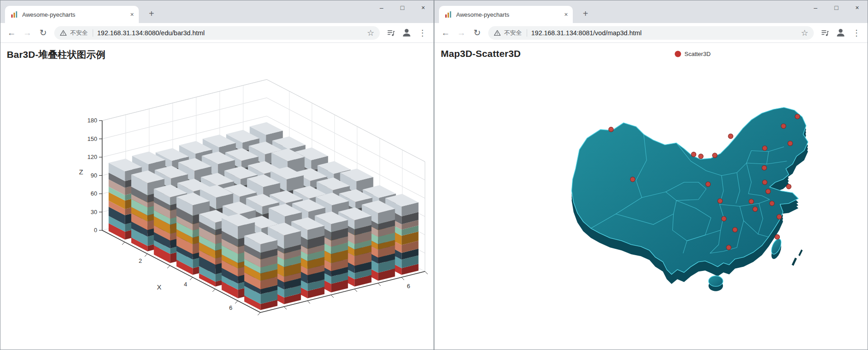 The height and width of the screenshot is (350, 868). What do you see at coordinates (140, 261) in the screenshot?
I see `svg-text: 2` at bounding box center [140, 261].